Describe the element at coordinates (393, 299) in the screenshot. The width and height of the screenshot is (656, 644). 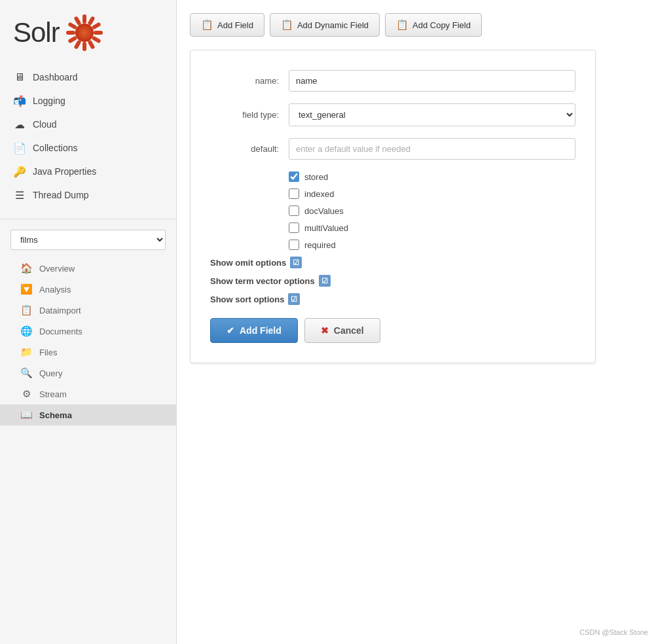
I see `show-sort-options: Show sort options ☑` at that location.